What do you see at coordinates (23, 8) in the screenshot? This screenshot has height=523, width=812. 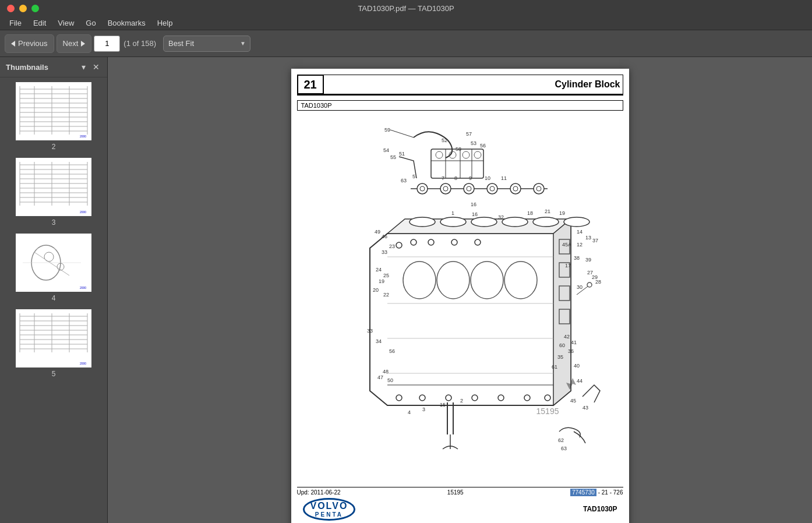 I see `minimize-button` at bounding box center [23, 8].